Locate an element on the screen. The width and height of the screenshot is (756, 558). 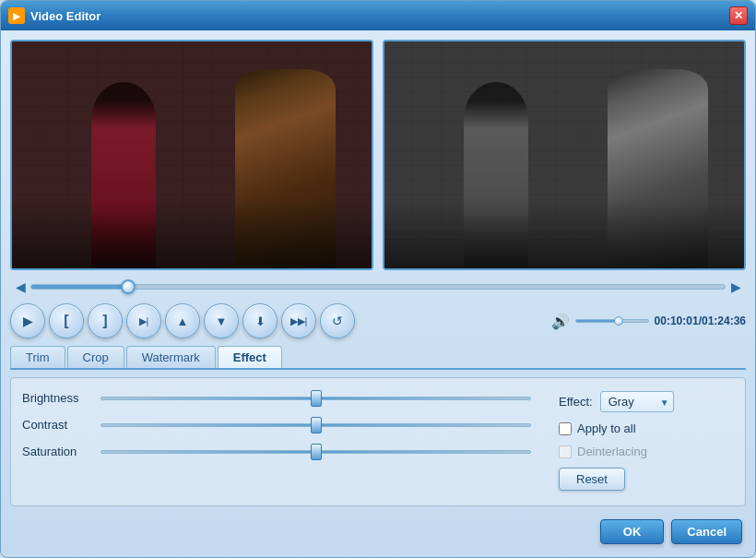
controls-row: ▶ [ ] ▶| ▲ ▼ ⬇ ▶▶| ↺ is located at coordinates (378, 321).